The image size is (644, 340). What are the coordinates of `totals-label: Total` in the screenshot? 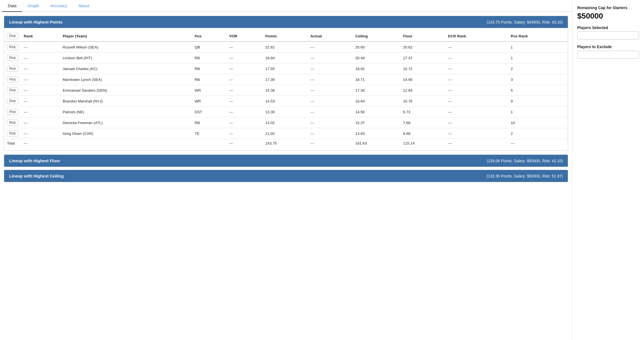 It's located at (13, 143).